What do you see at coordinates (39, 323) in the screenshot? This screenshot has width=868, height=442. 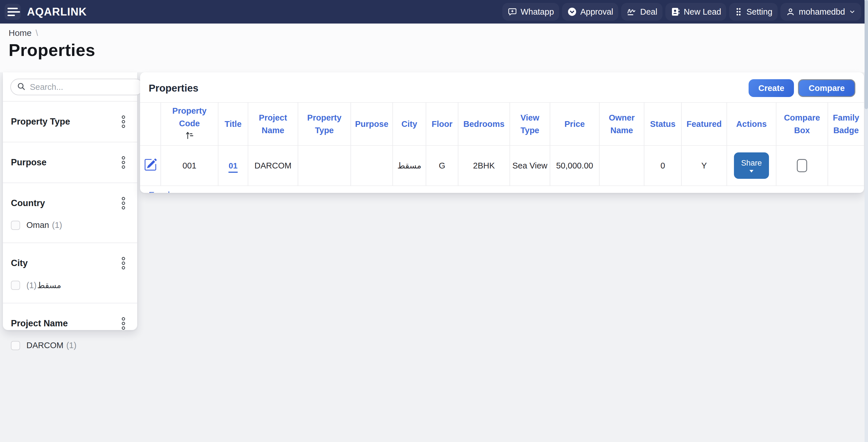 I see `section-title: Project Name` at bounding box center [39, 323].